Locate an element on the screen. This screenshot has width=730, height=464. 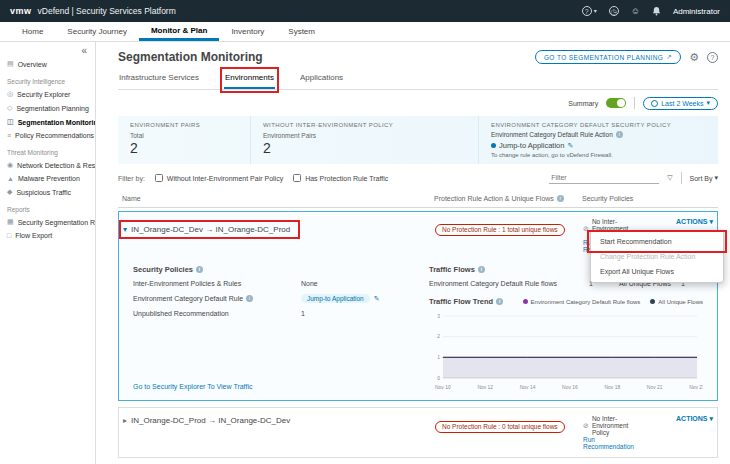
nav-inventory: Inventory is located at coordinates (248, 32).